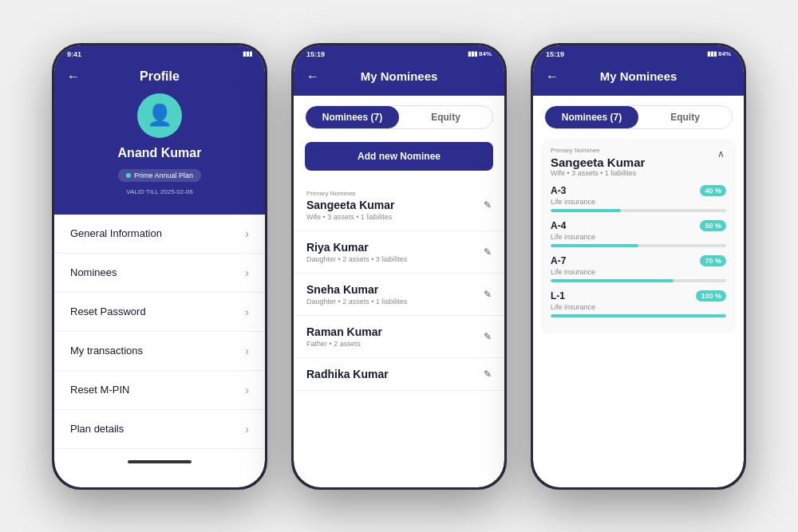  Describe the element at coordinates (100, 389) in the screenshot. I see `menu-label-mpin: Reset M-PIN` at that location.